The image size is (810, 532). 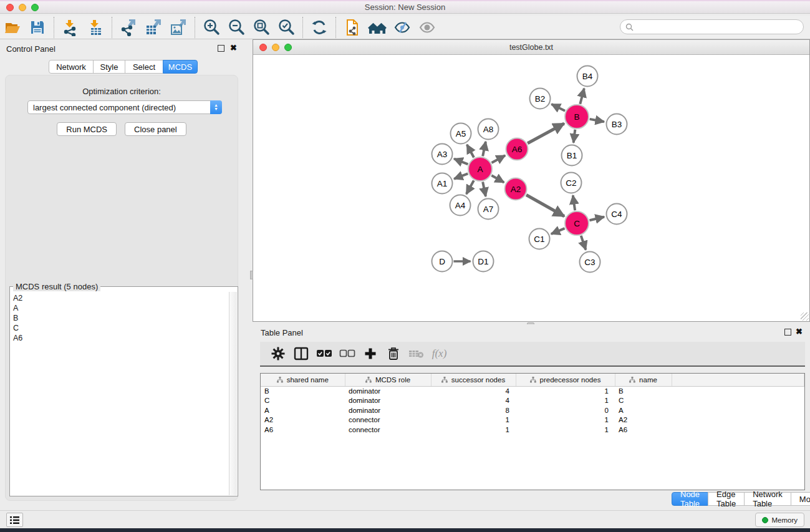 I want to click on float-table-panel-icon, so click(x=788, y=332).